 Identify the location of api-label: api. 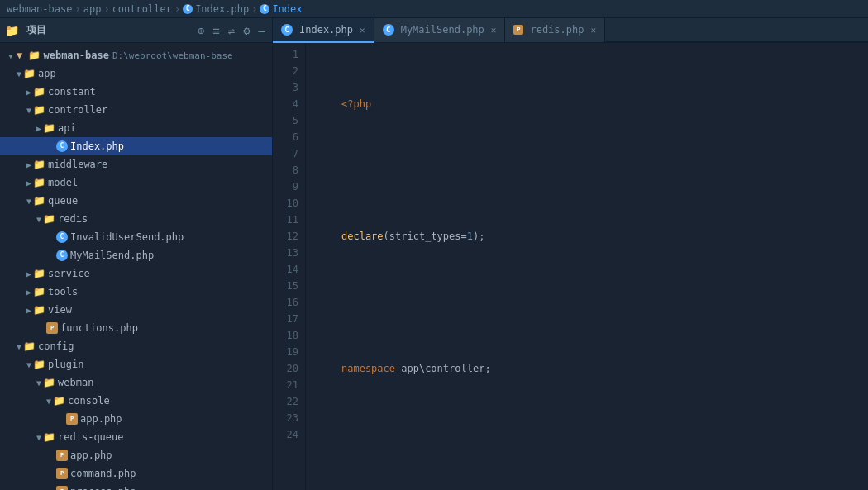
(67, 128).